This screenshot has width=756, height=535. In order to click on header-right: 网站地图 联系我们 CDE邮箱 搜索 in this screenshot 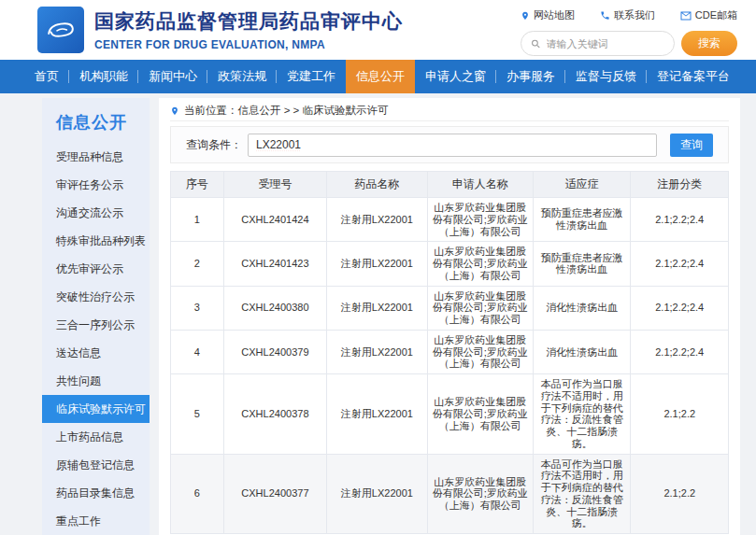, I will do `click(629, 32)`.